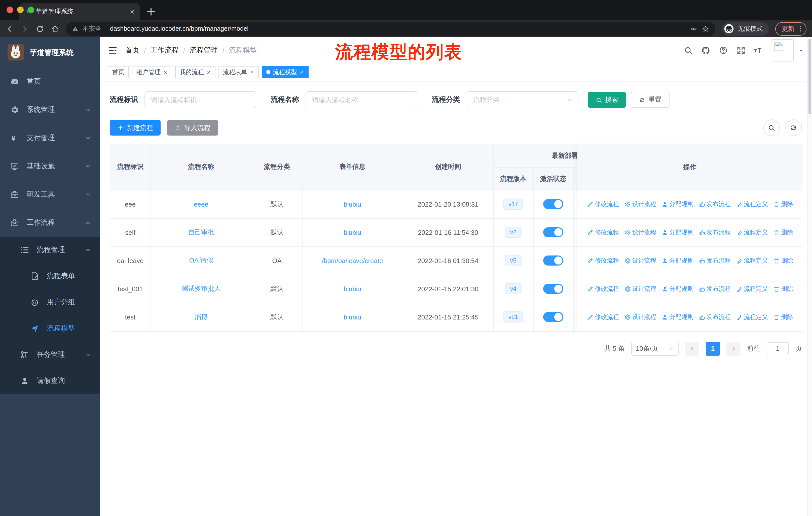  What do you see at coordinates (239, 72) in the screenshot?
I see `tag-item: 流程表单` at bounding box center [239, 72].